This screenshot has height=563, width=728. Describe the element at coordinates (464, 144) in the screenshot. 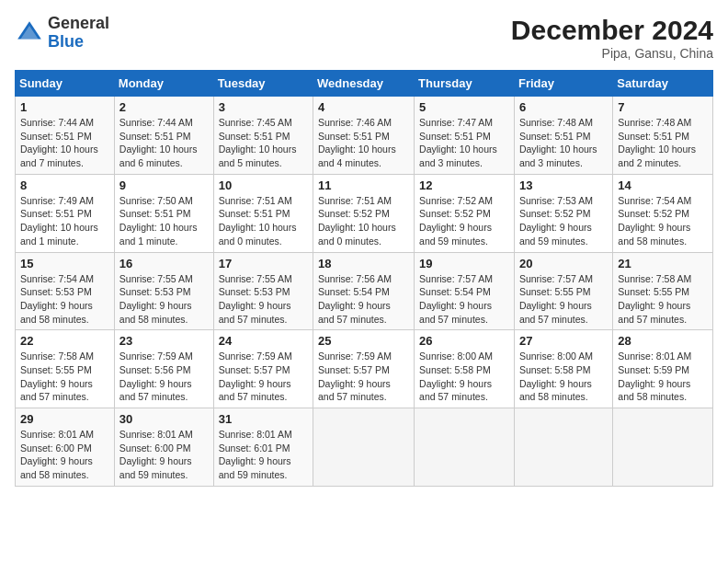

I see `day-info: Sunrise: 7:47 AM Sunset: 5:51 PM Dayligh…` at that location.